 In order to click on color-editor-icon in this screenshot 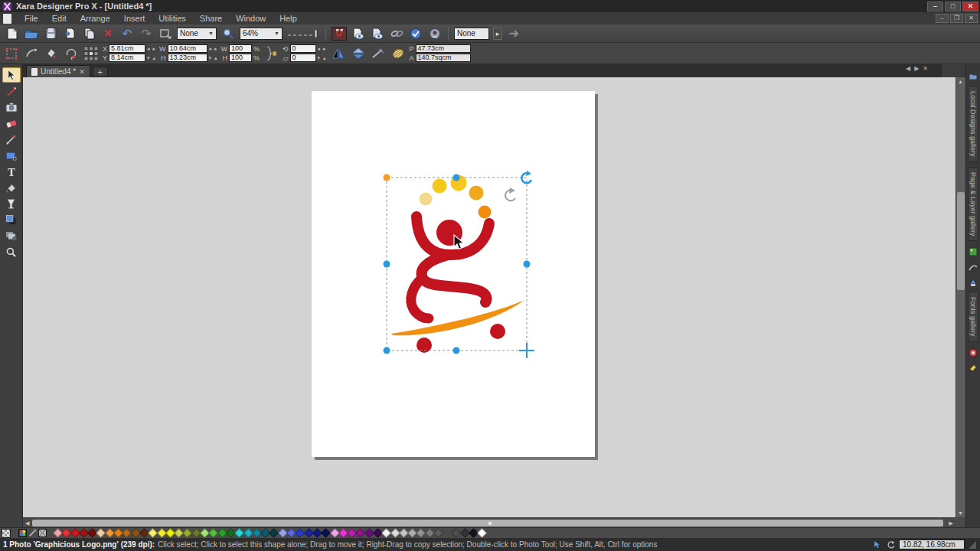, I will do `click(23, 533)`.